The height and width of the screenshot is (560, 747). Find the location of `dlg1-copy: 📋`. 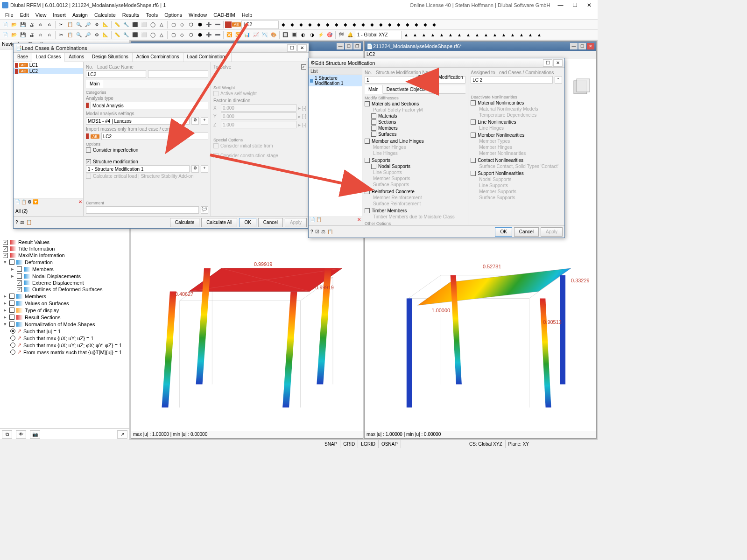

dlg1-copy: 📋 is located at coordinates (24, 203).